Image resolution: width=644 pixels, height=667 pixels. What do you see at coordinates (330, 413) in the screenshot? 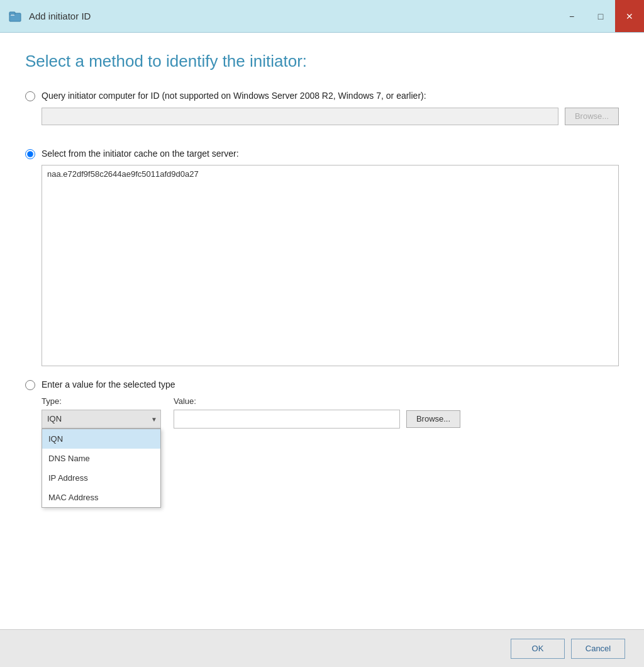
I see `type-value-row: Type: IQN DNS Name IP Address MAC Addres…` at bounding box center [330, 413].